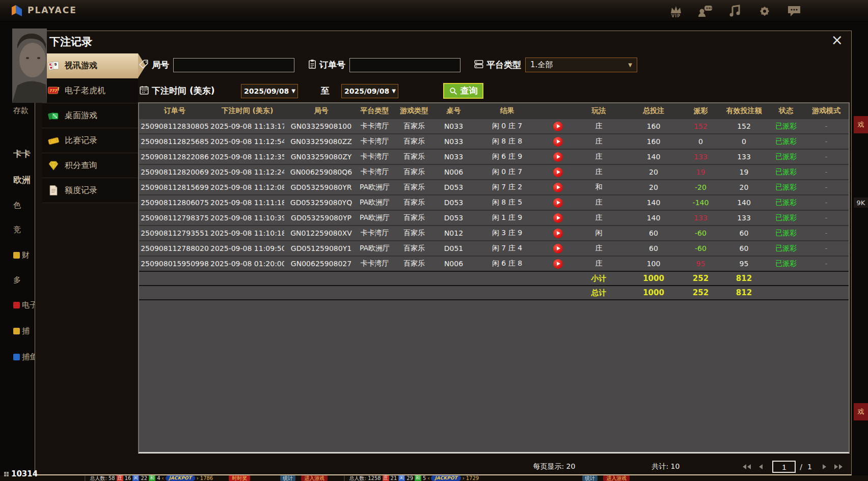 Image resolution: width=868 pixels, height=481 pixels. What do you see at coordinates (701, 264) in the screenshot?
I see `col-payout: 95` at bounding box center [701, 264].